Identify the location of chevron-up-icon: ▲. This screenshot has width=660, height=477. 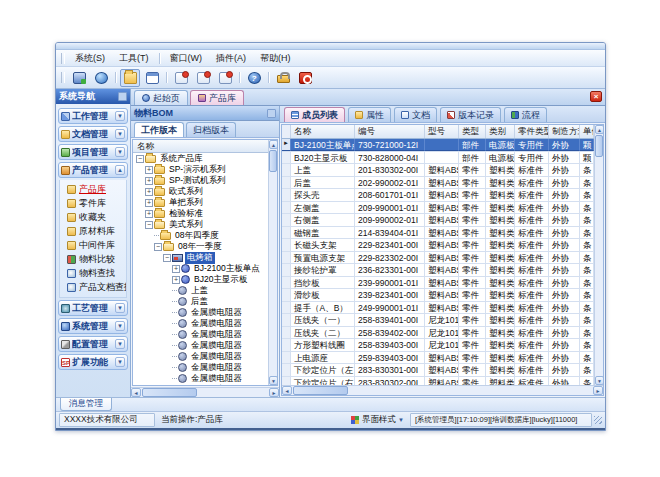
(120, 170).